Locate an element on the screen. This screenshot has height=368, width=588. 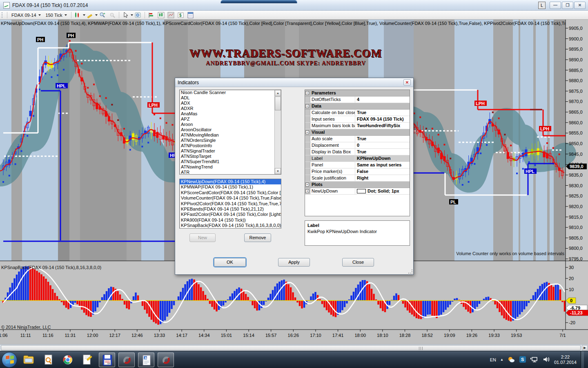
chrome-icon is located at coordinates (68, 360).